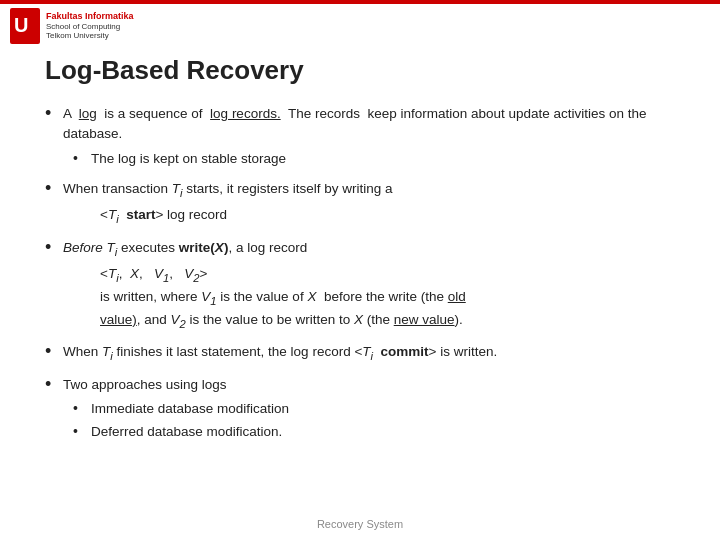 The width and height of the screenshot is (720, 540). What do you see at coordinates (395, 298) in the screenshot?
I see `indent-line2: is written, where V1 is the value of X b…` at bounding box center [395, 298].